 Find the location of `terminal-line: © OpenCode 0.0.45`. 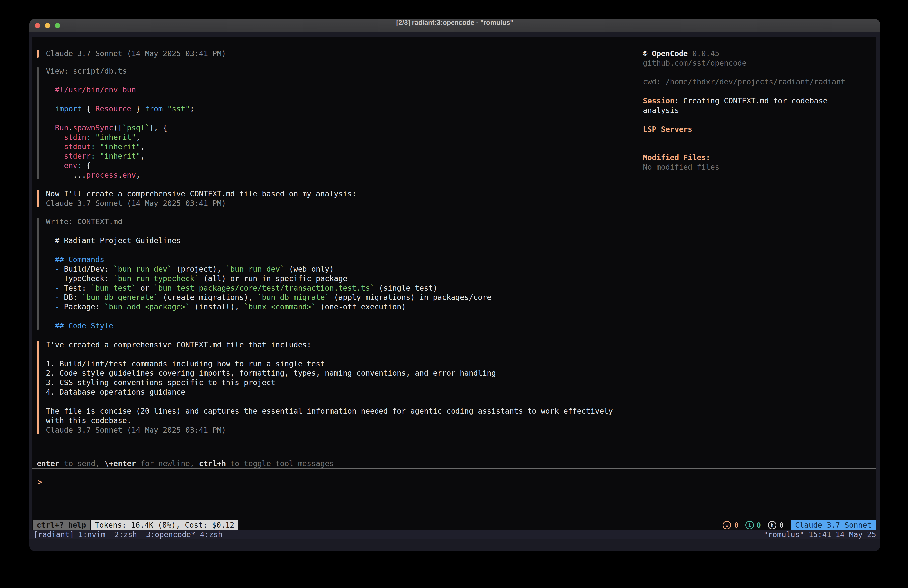

terminal-line: © OpenCode 0.0.45 is located at coordinates (760, 53).